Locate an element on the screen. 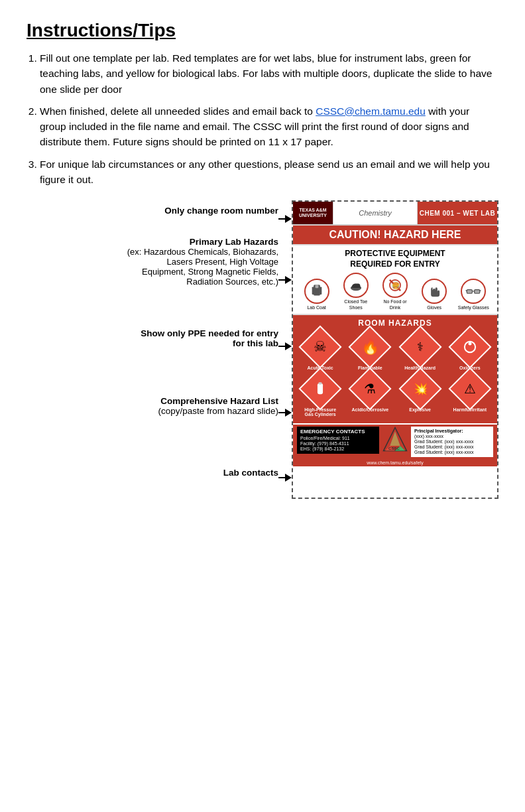 The image size is (525, 812). annotation-complist-bold: Comprehensive Hazard List is located at coordinates (218, 401).